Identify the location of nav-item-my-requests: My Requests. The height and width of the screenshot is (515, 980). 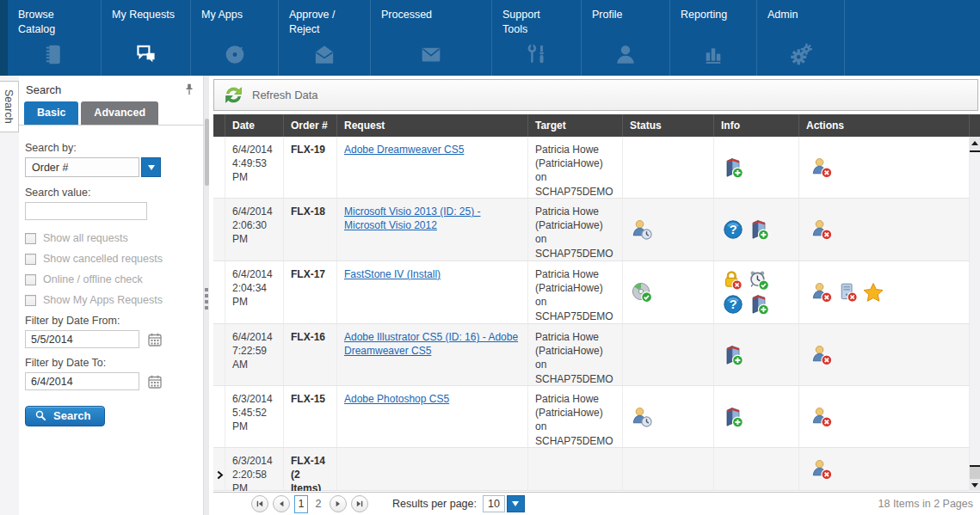
(146, 38).